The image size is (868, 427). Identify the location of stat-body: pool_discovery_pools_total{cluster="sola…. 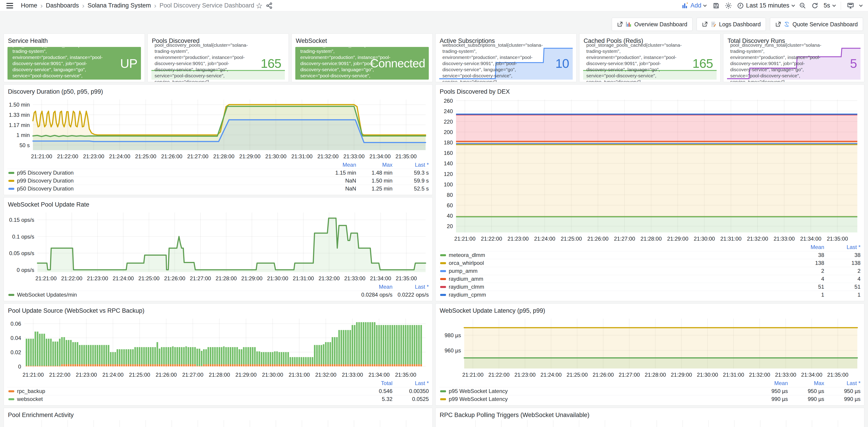
(218, 63).